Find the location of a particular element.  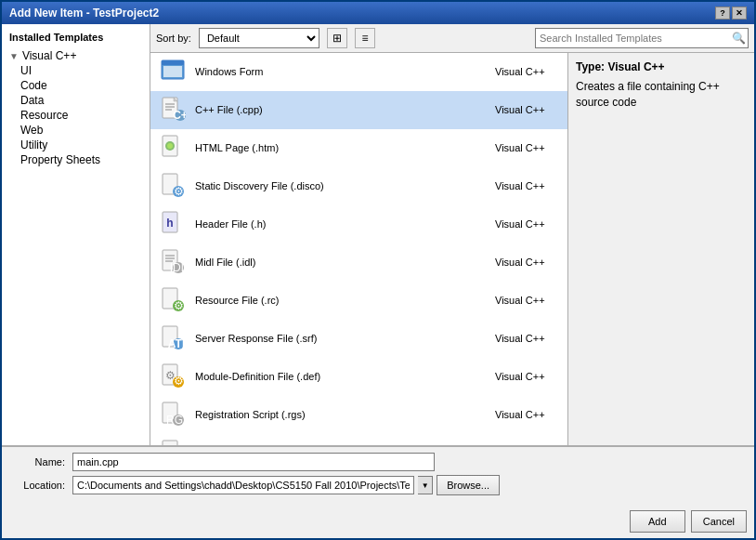

location-label: Location: is located at coordinates (37, 485).